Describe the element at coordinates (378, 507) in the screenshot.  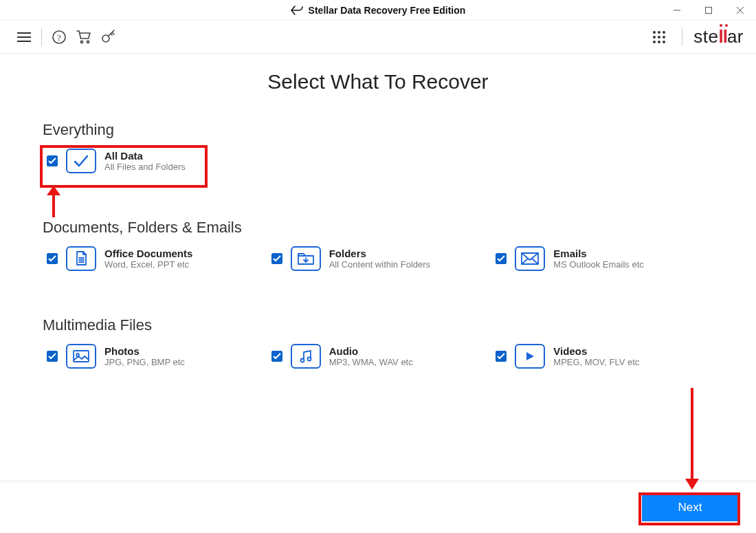
I see `footer: Next` at that location.